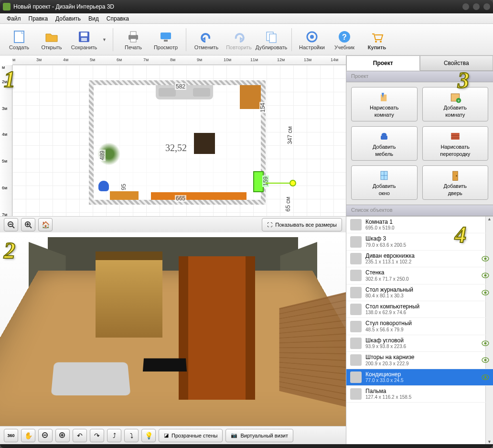 This screenshot has width=493, height=448. I want to click on menu-add: Добавить, so click(68, 19).